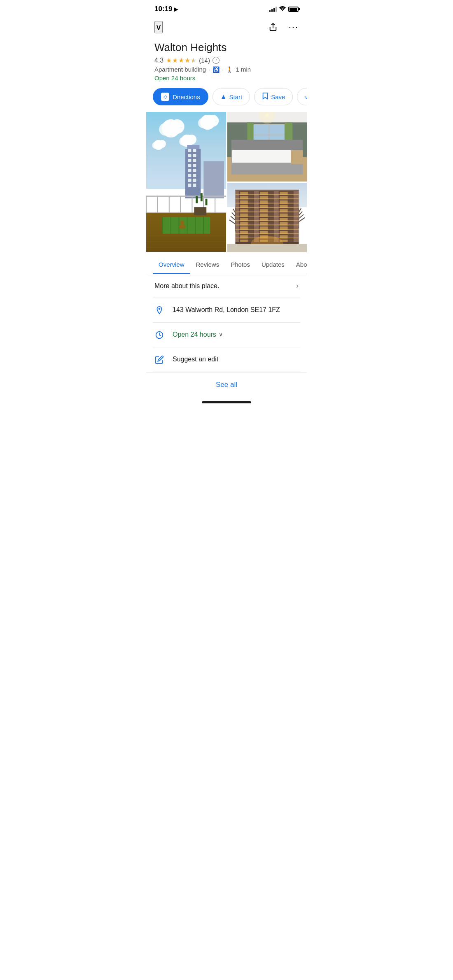 This screenshot has width=453, height=980. What do you see at coordinates (226, 182) in the screenshot?
I see `photo-grid` at bounding box center [226, 182].